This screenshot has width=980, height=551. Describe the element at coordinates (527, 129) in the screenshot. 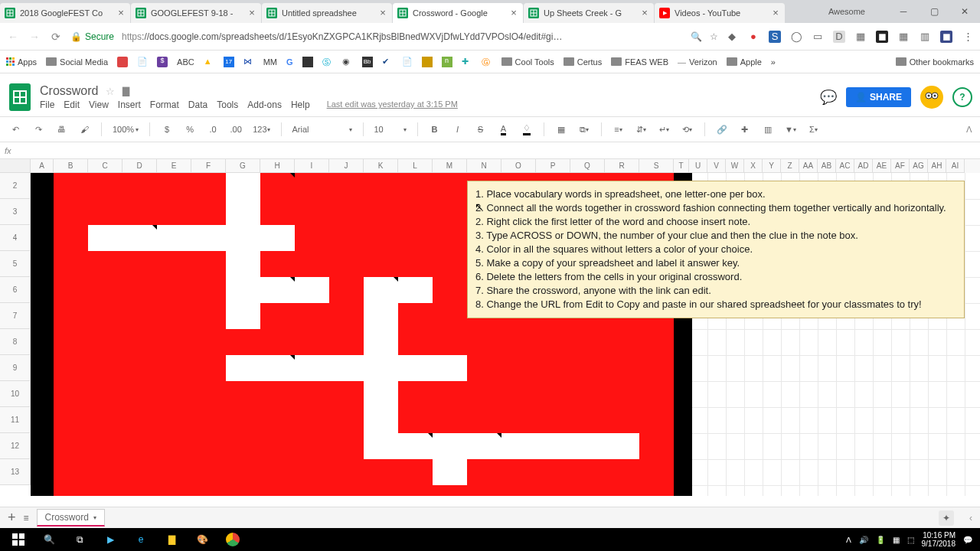

I see `fill-color-button: ♢` at that location.